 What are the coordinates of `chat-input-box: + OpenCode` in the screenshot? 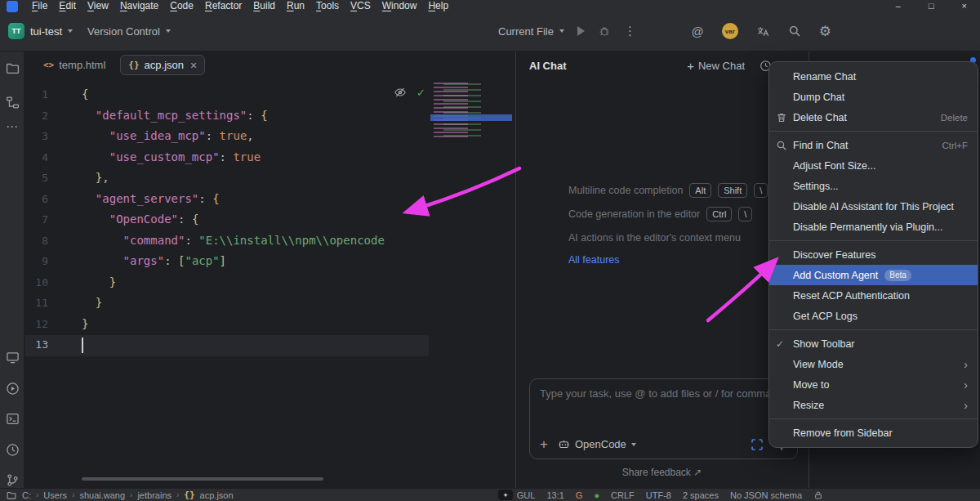 It's located at (663, 418).